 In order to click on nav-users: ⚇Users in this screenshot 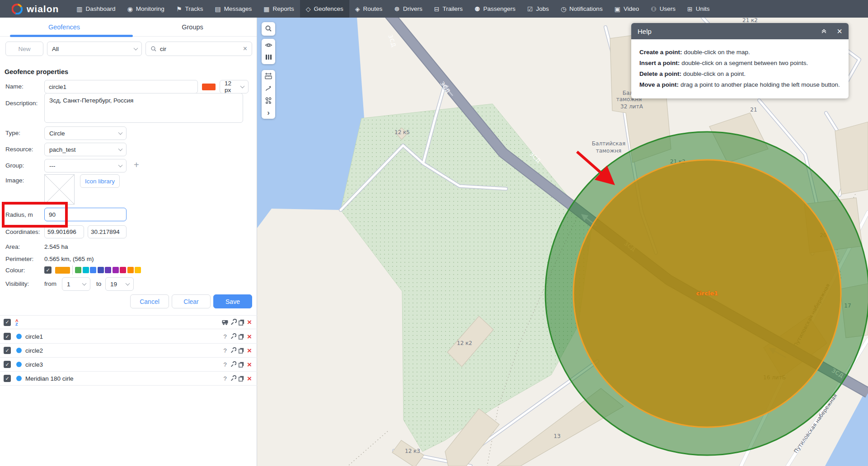, I will do `click(663, 9)`.